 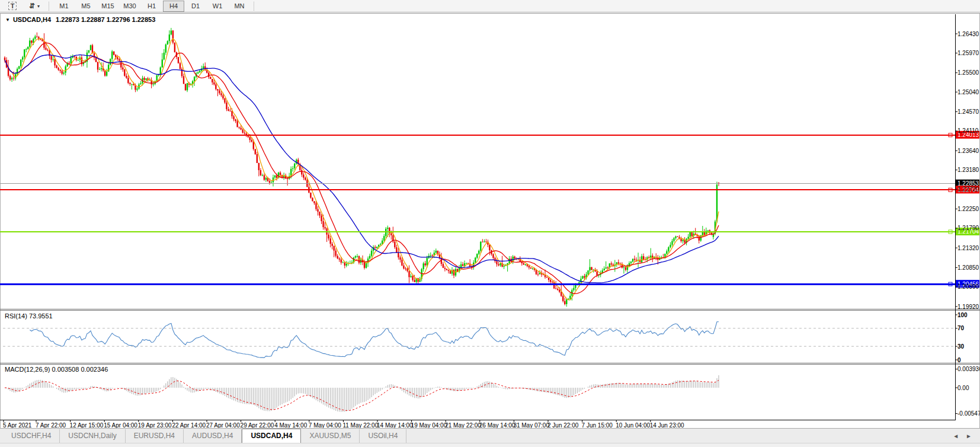 I want to click on tab-eurusd-h4: EURUSD,H4, so click(x=155, y=436).